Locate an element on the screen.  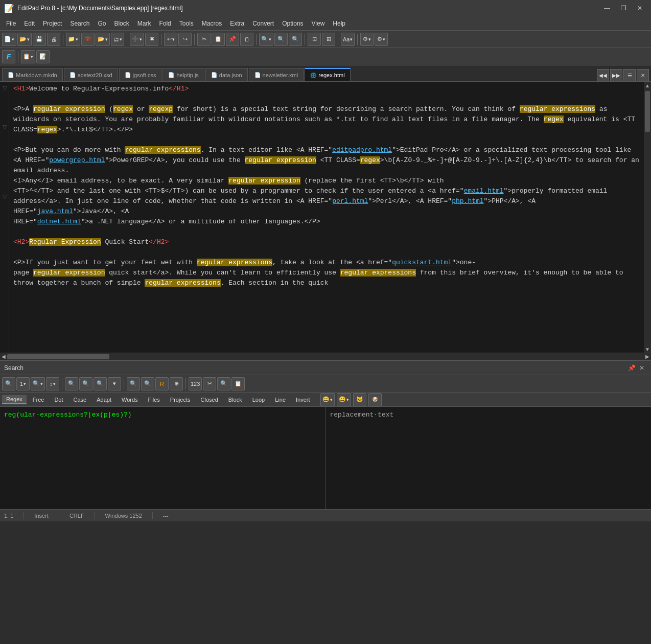
tab-scroll-right: ▶▶ is located at coordinates (616, 75).